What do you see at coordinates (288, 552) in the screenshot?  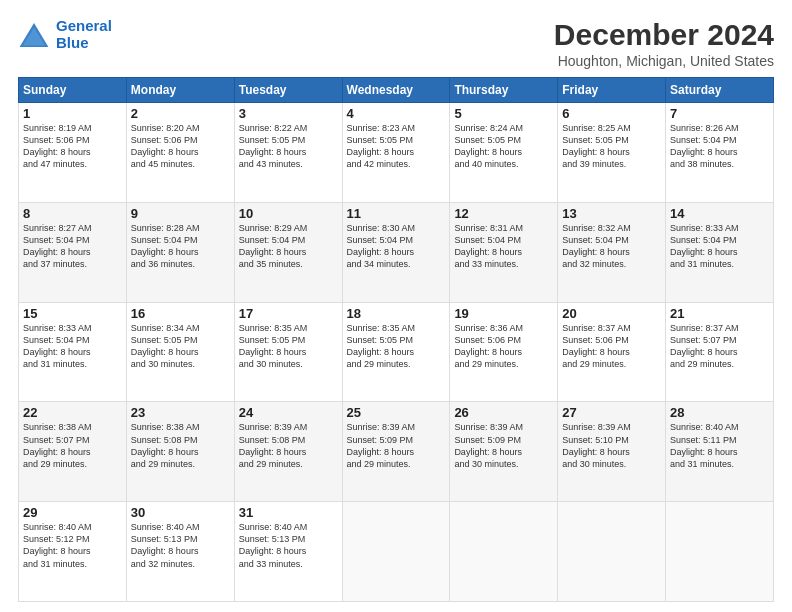 I see `day-cell: 31Sunrise: 8:40 AMSunset: 5:13 PMDayligh…` at bounding box center [288, 552].